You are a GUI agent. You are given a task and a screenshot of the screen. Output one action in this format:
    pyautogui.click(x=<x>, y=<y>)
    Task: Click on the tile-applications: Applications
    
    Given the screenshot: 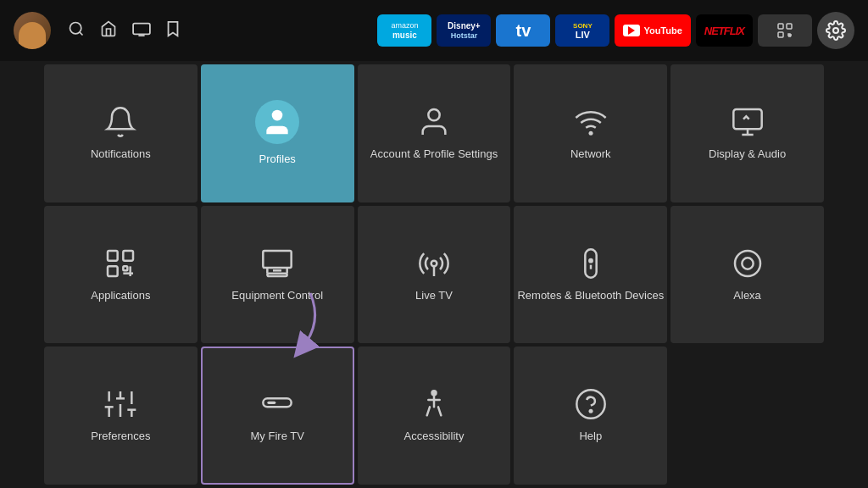 What is the action you would take?
    pyautogui.click(x=120, y=274)
    